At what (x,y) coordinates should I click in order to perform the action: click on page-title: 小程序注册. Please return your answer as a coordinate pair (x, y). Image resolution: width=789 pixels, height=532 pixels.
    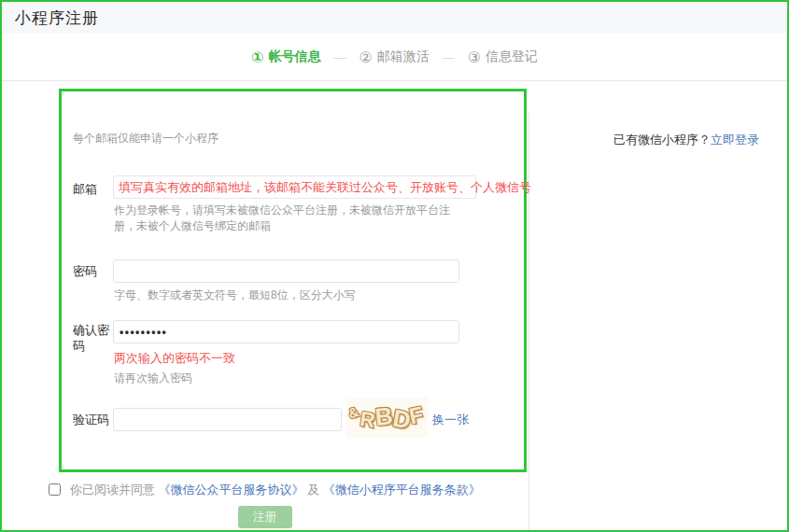
    Looking at the image, I should click on (57, 19).